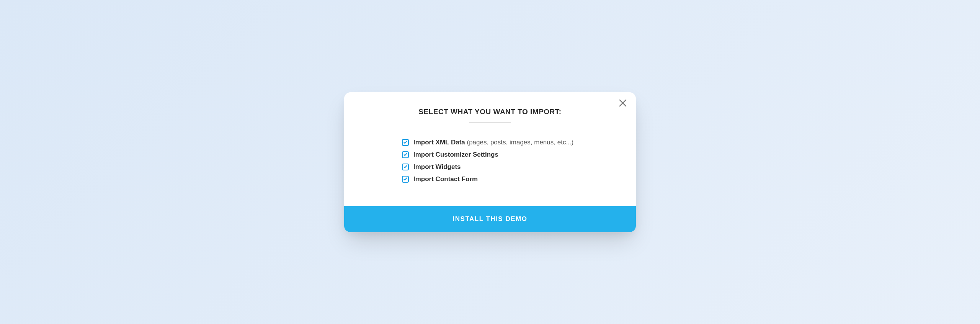 The image size is (980, 324). Describe the element at coordinates (405, 155) in the screenshot. I see `checkbox-import-customizer` at that location.